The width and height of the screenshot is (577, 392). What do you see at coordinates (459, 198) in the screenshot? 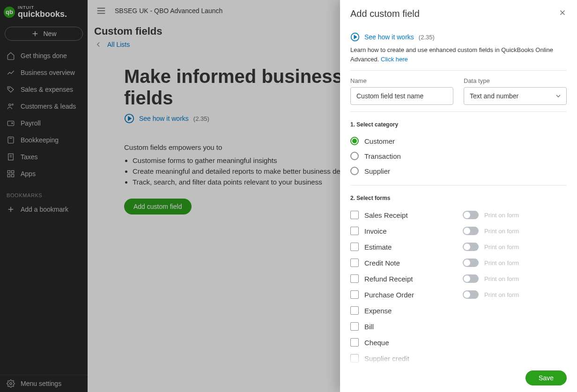
I see `section-forms-label: 2. Select forms` at bounding box center [459, 198].